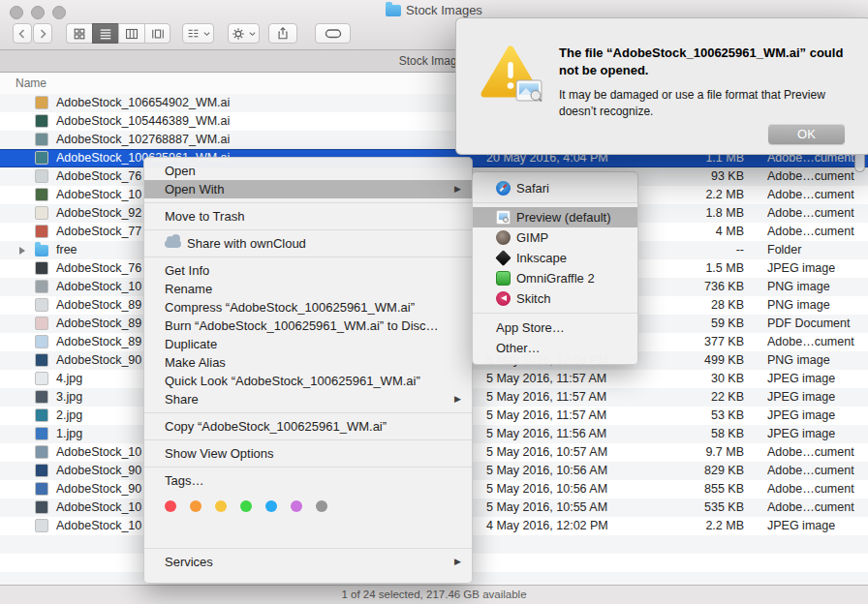  I want to click on tags-button, so click(333, 33).